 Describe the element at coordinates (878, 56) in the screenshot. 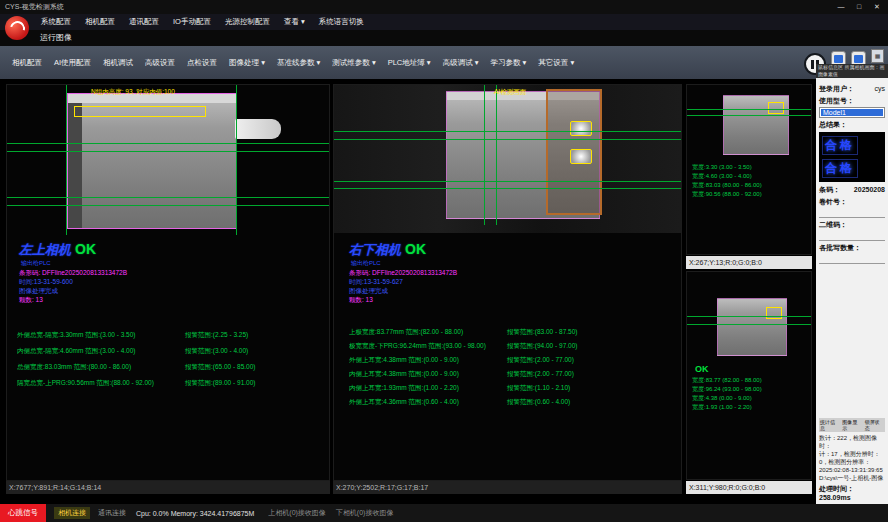

I see `grid-layout-icon: ▦` at that location.